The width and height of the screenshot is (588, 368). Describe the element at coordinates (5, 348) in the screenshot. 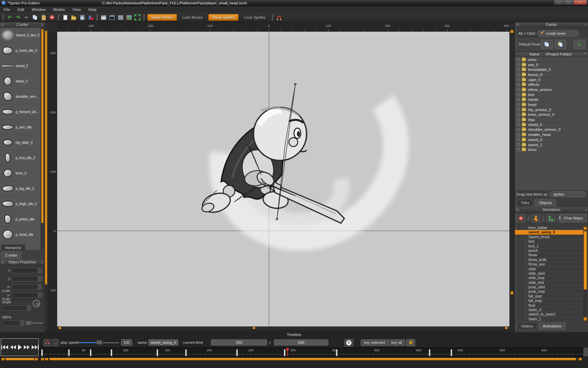

I see `go-to-start-button` at that location.